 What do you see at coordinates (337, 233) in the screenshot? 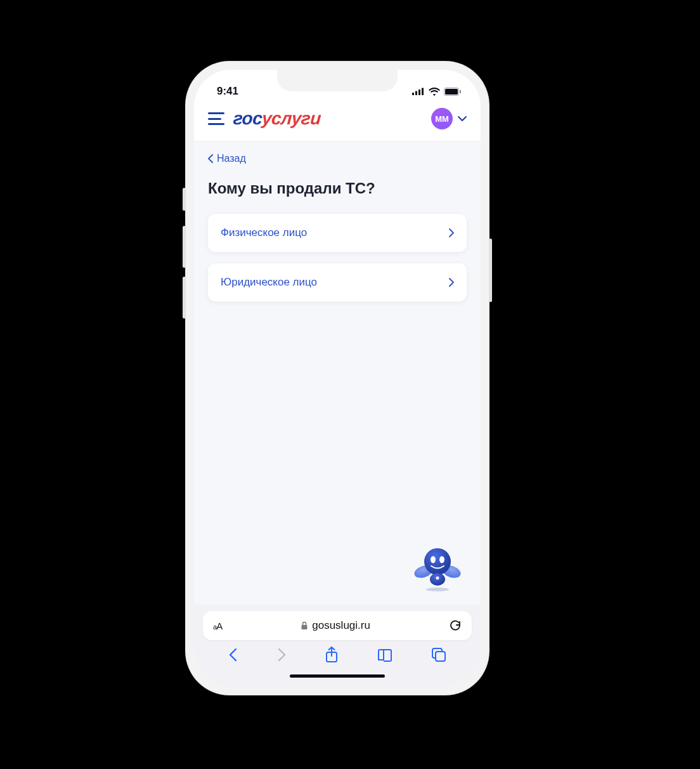
I see `option-individual: Физическое лицо` at bounding box center [337, 233].